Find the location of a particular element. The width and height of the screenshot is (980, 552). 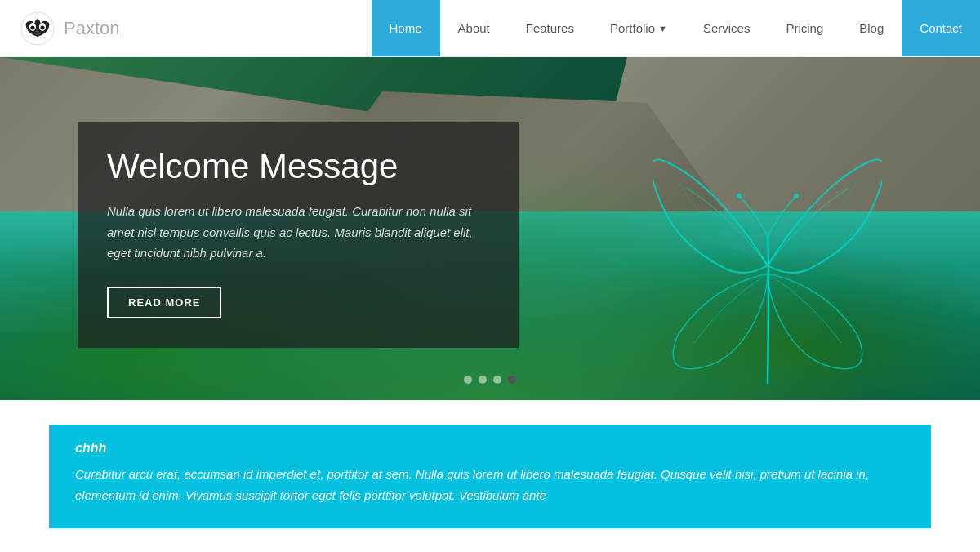

nav-menu: Home About Features Portfolio ▼ Services… is located at coordinates (676, 28).